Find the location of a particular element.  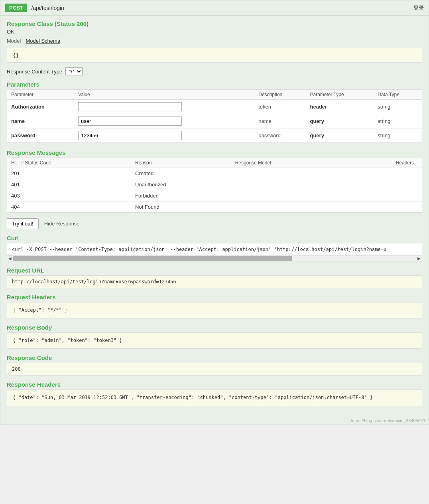

watermark-text: https://blog.csdn.net/weixin_38405641 is located at coordinates (388, 421).